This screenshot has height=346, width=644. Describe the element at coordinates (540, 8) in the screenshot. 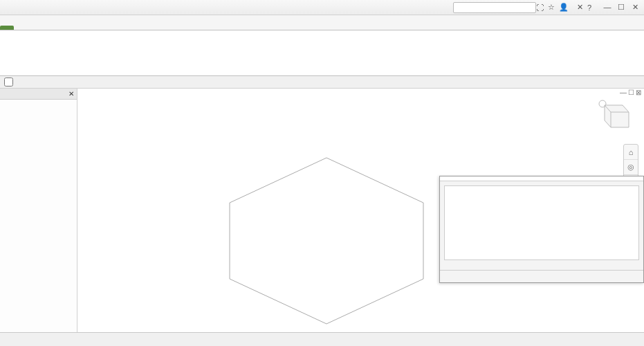

I see `infocenter-icon: ⛶` at that location.